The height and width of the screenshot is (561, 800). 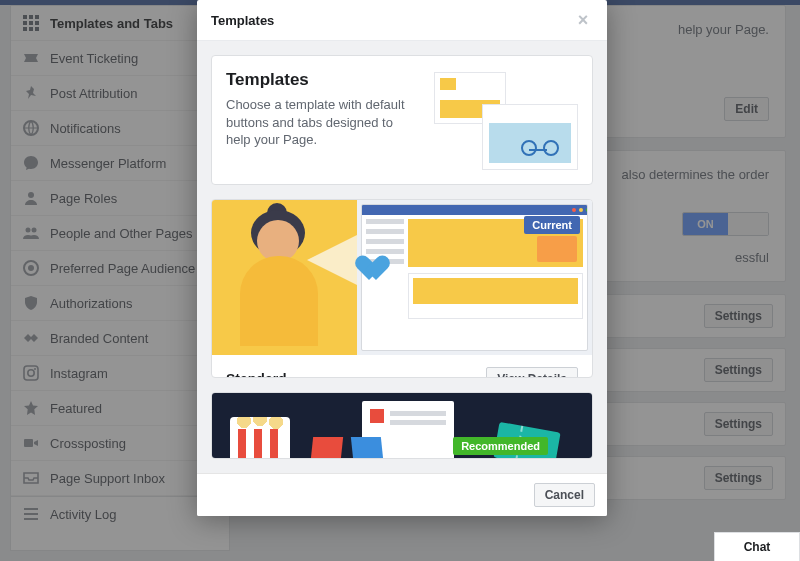 I want to click on templates-intro-card: Templates Choose a template with default…, so click(x=402, y=120).